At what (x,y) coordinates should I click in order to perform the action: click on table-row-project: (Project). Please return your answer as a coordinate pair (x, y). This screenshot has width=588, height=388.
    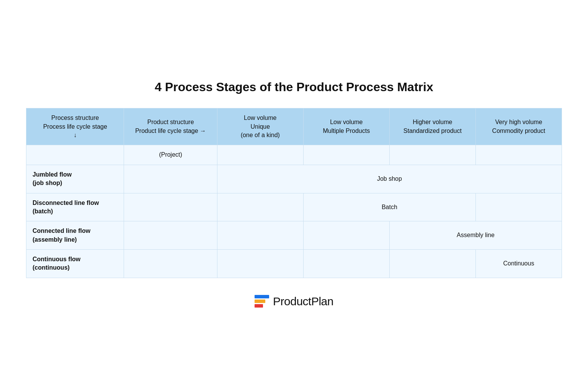
    Looking at the image, I should click on (294, 155).